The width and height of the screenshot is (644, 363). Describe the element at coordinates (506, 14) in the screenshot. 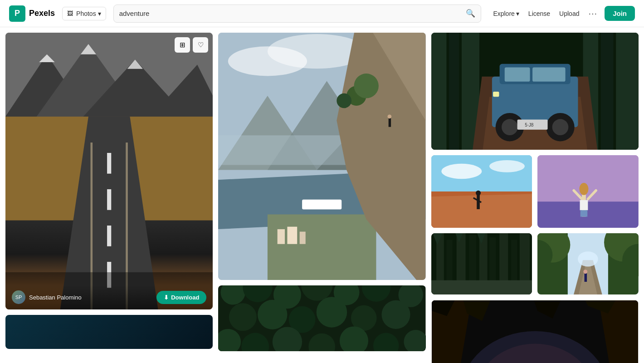

I see `explore-link: Explore ▾` at that location.